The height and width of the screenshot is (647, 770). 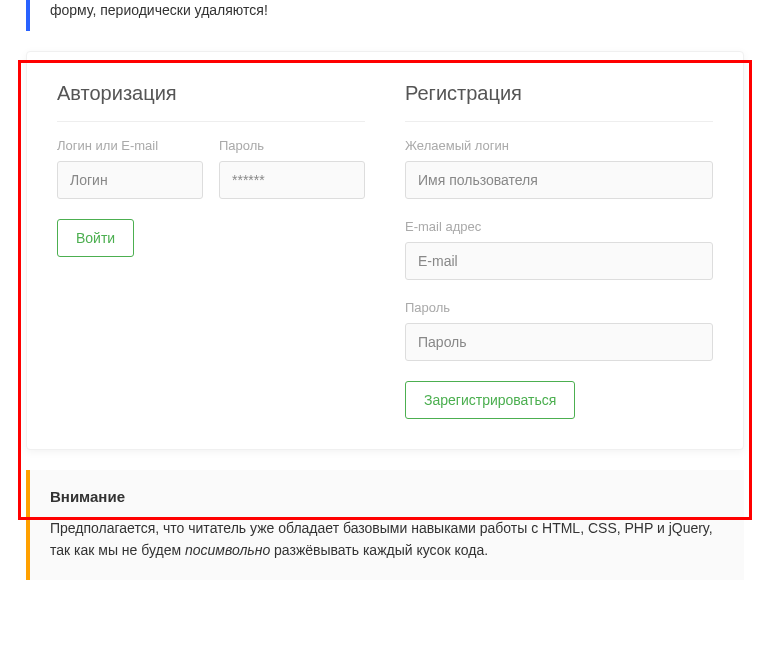 What do you see at coordinates (228, 550) in the screenshot?
I see `warning-text-italic: посимвольно` at bounding box center [228, 550].